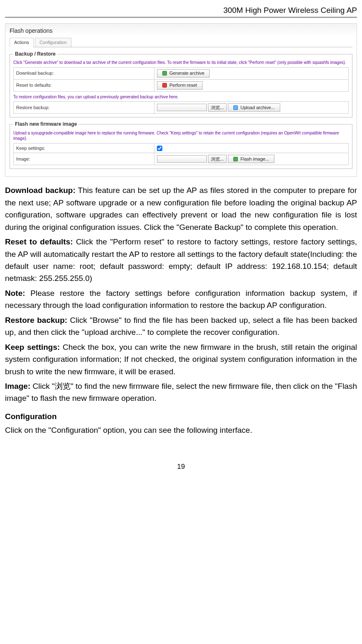 This screenshot has height=644, width=362. Describe the element at coordinates (236, 108) in the screenshot. I see `upload-icon` at that location.